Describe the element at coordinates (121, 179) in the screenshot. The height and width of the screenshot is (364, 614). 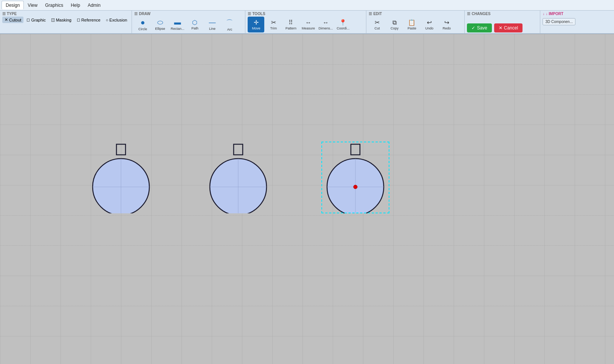
I see `shape1-container` at that location.